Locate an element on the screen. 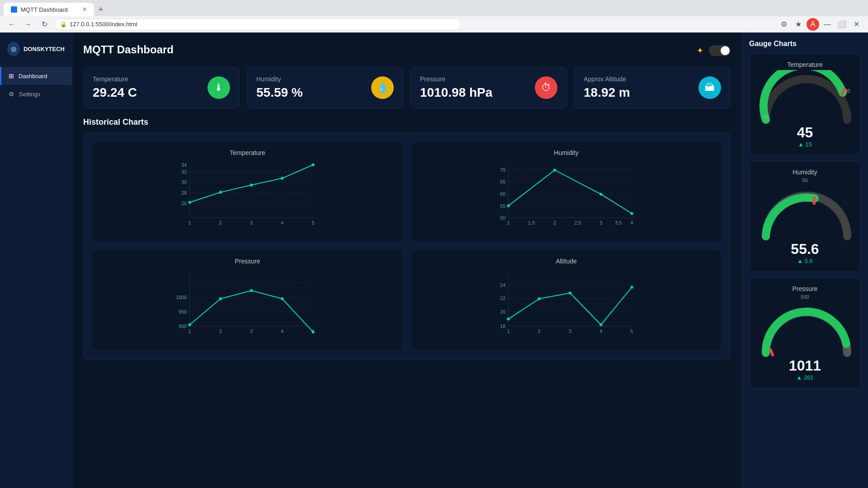  metric-icon-humidity: 💧 is located at coordinates (382, 88).